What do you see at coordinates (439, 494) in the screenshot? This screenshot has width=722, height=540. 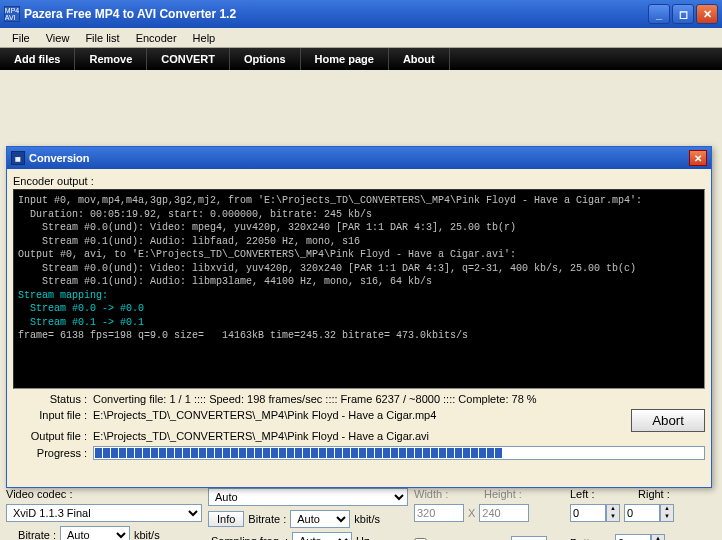 I see `width-label: Width :` at bounding box center [439, 494].